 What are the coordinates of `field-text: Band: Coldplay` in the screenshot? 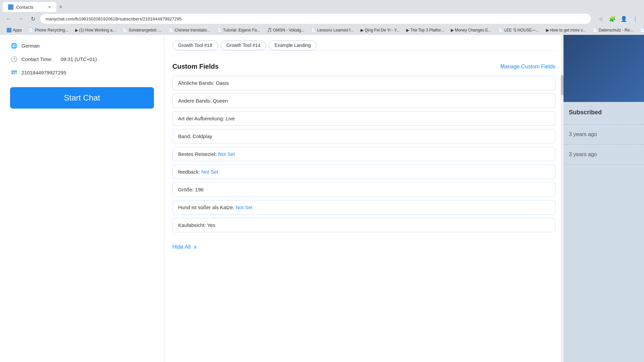 It's located at (195, 136).